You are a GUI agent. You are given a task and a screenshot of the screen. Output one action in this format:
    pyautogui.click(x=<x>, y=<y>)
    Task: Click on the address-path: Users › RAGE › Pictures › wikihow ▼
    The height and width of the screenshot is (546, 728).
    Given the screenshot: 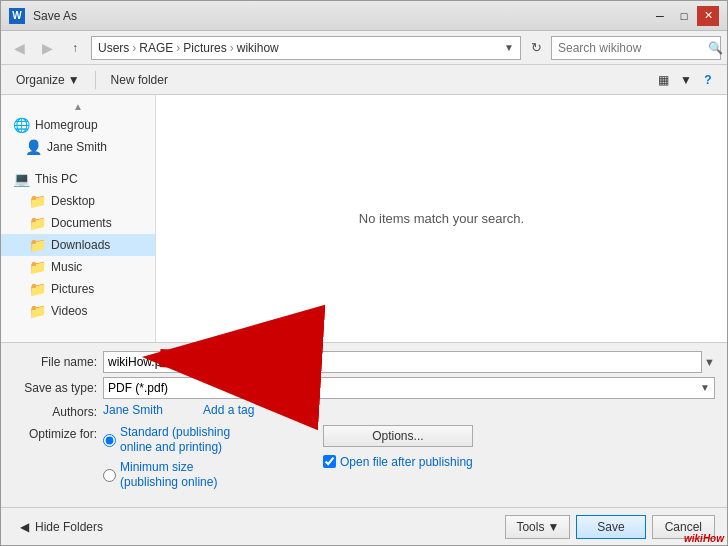 What is the action you would take?
    pyautogui.click(x=306, y=48)
    